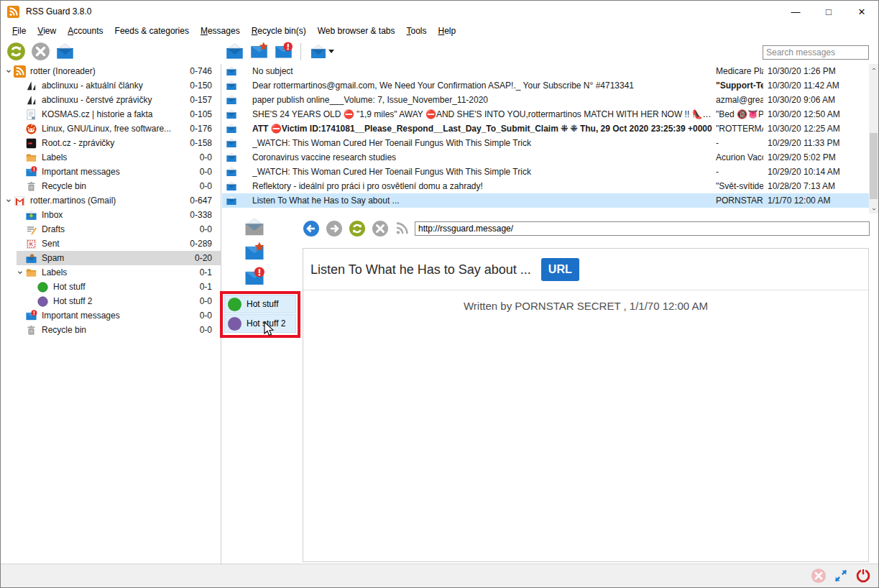  What do you see at coordinates (862, 12) in the screenshot?
I see `close-button: ✕` at bounding box center [862, 12].